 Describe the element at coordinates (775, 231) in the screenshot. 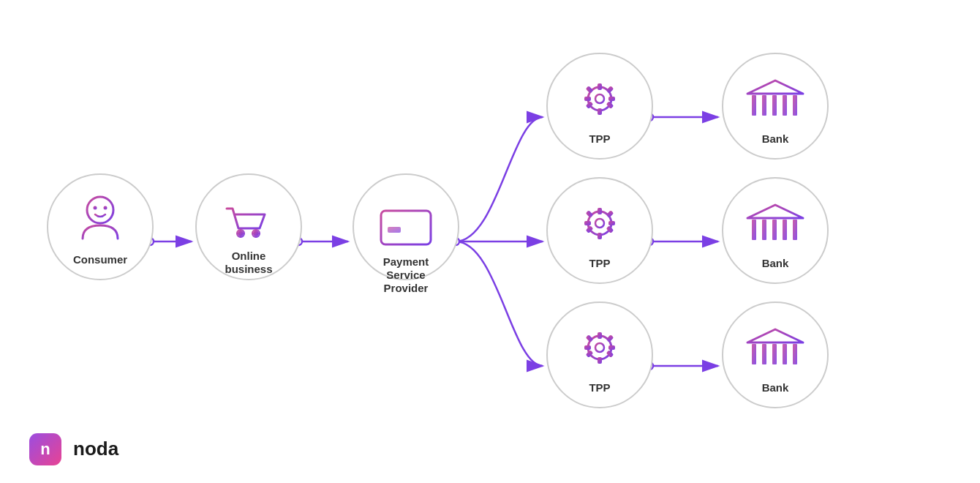

I see `node-bank2: Bank` at that location.